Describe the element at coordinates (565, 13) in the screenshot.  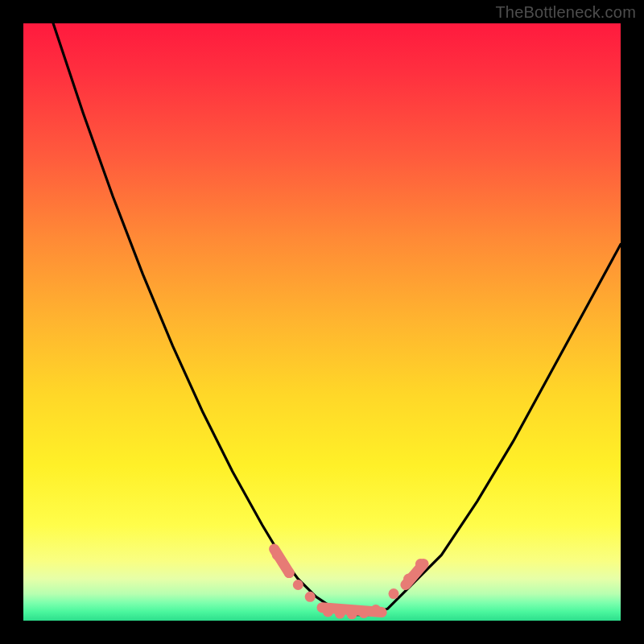
I see `attribution-text: TheBottleneck.com` at that location.